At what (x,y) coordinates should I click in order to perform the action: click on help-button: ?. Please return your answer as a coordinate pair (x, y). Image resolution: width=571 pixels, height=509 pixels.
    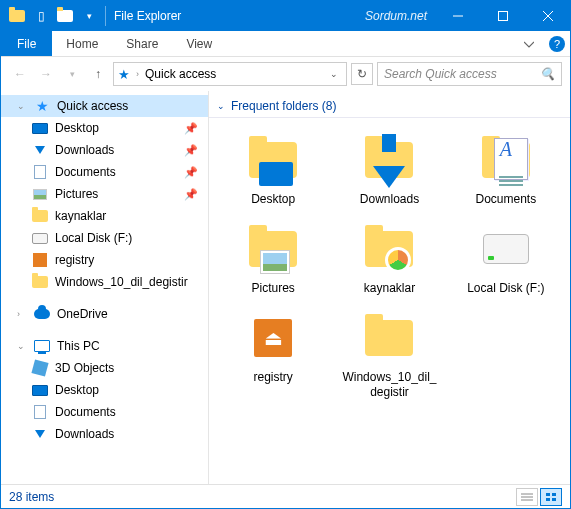
    Looking at the image, I should click on (557, 44).